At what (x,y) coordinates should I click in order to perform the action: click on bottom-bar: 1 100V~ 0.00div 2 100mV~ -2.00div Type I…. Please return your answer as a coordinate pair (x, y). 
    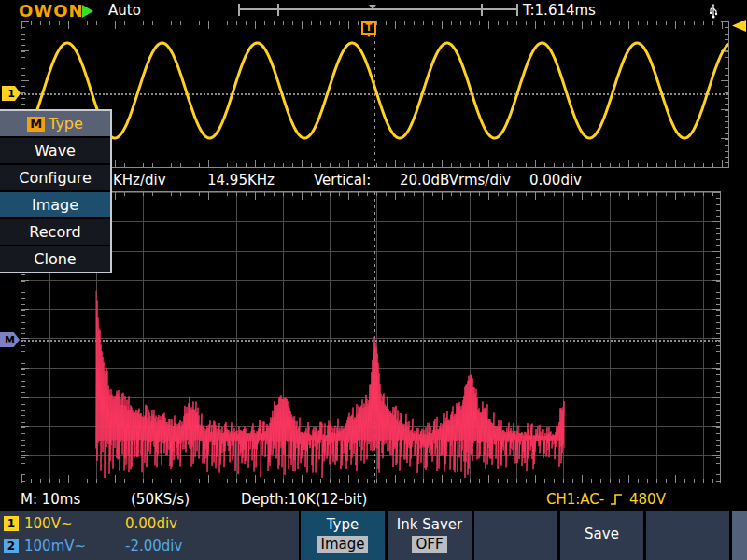
    Looking at the image, I should click on (374, 536).